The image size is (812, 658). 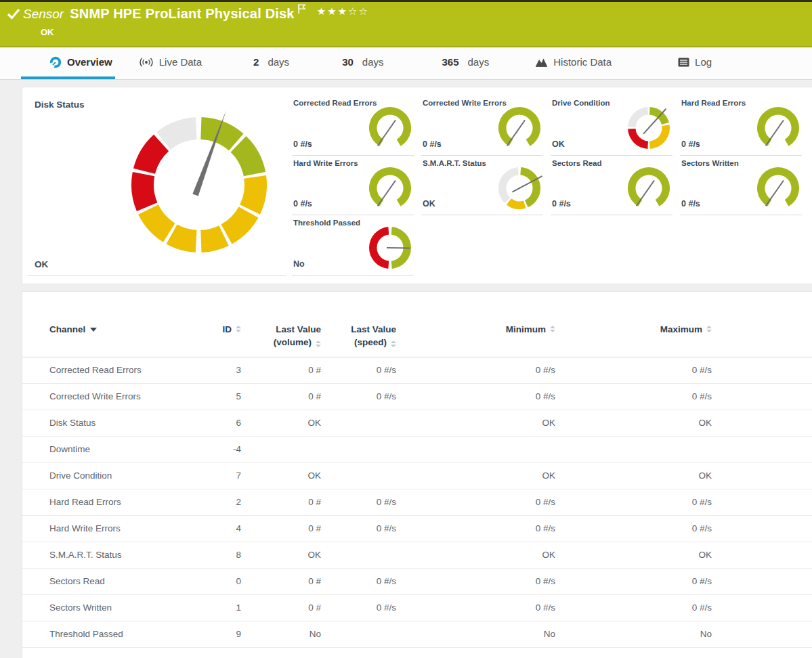 What do you see at coordinates (302, 11) in the screenshot?
I see `flag-icon` at bounding box center [302, 11].